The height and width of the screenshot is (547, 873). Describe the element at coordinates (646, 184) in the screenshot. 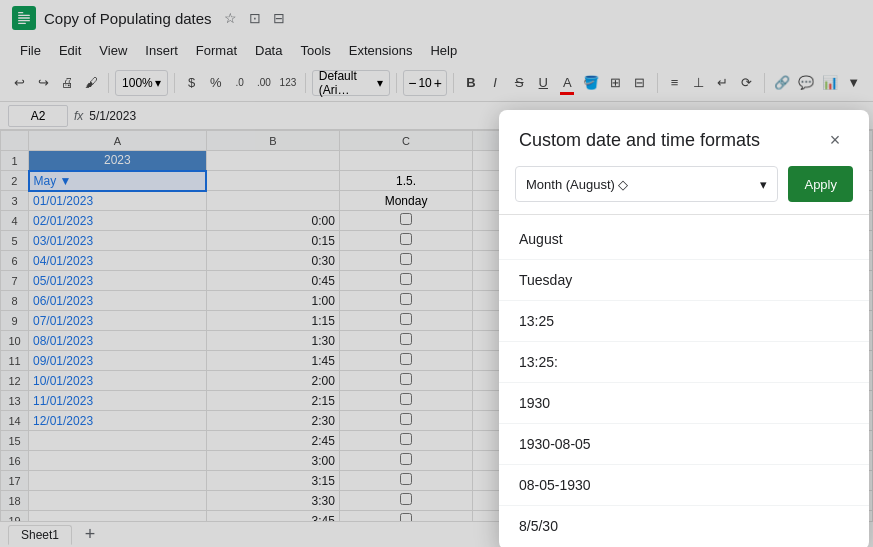

I see `format-type-dropdown: Month (August) ◇ ▾` at that location.